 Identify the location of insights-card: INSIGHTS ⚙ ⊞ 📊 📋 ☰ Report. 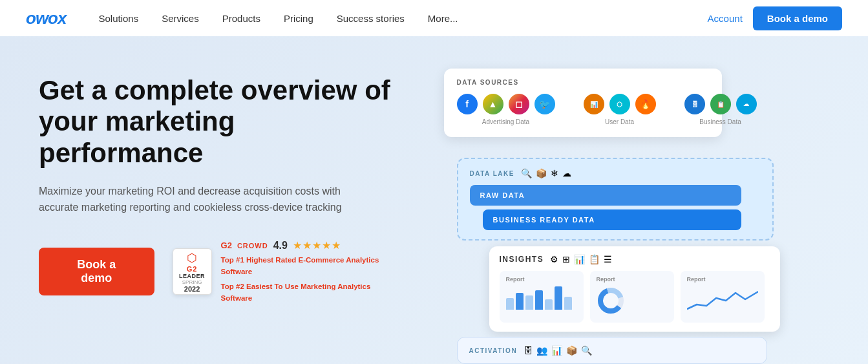
(635, 289).